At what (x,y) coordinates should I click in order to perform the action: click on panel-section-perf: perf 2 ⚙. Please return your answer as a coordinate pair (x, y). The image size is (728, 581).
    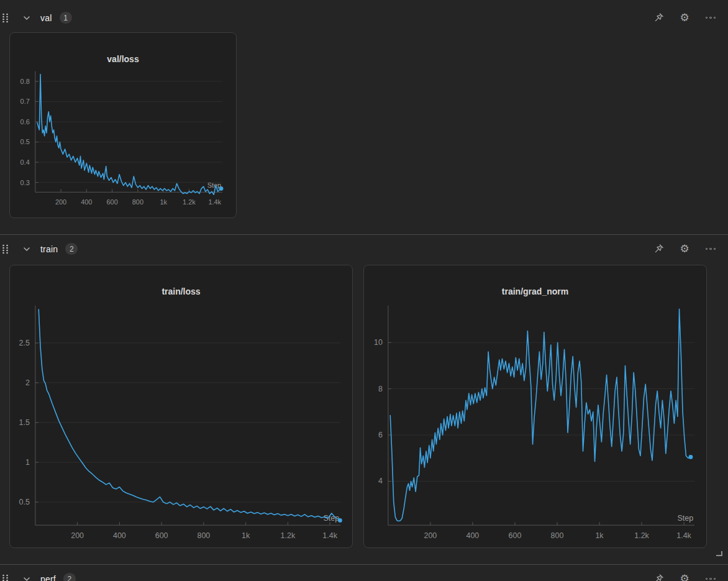
    Looking at the image, I should click on (364, 573).